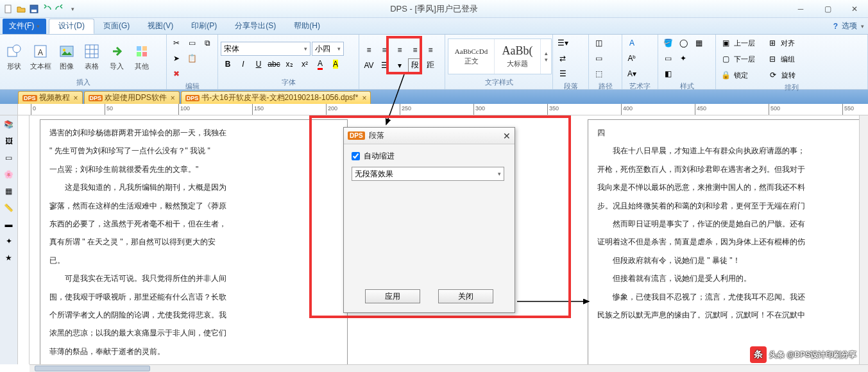 The width and height of the screenshot is (868, 372). What do you see at coordinates (668, 43) in the screenshot?
I see `fill-icon: 🪣` at bounding box center [668, 43].